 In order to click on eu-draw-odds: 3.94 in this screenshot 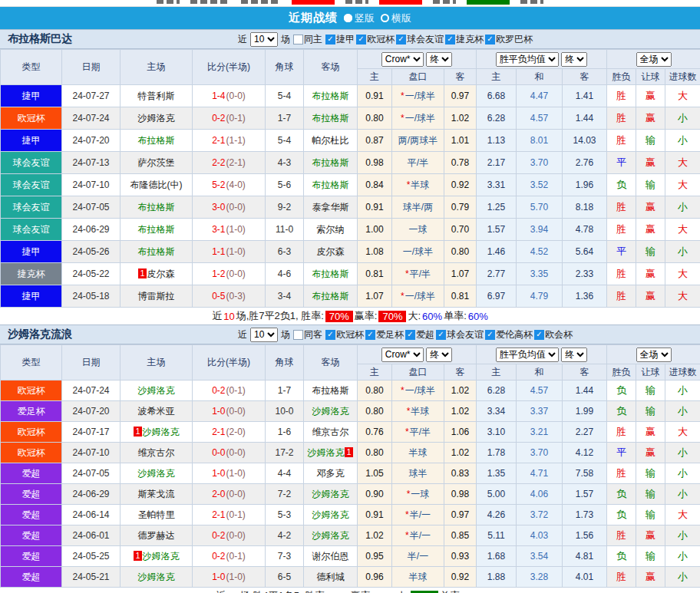, I will do `click(540, 230)`.